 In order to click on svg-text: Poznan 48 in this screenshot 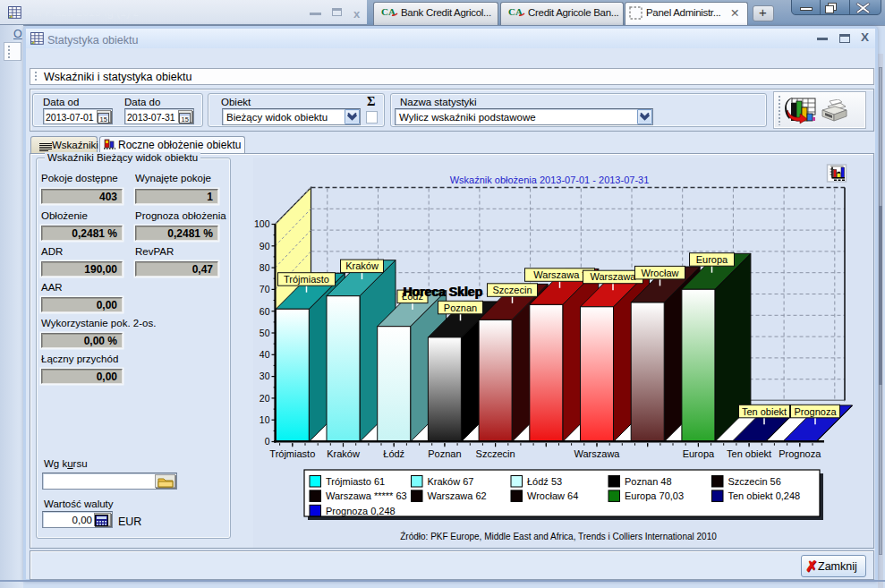, I will do `click(648, 481)`.